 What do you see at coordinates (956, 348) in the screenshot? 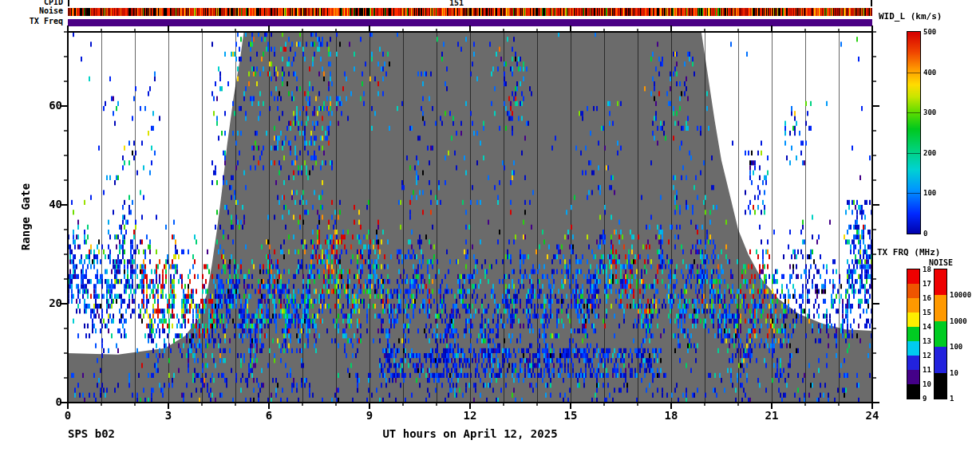
I see `noise-scale-tick-label: 100` at bounding box center [956, 348].